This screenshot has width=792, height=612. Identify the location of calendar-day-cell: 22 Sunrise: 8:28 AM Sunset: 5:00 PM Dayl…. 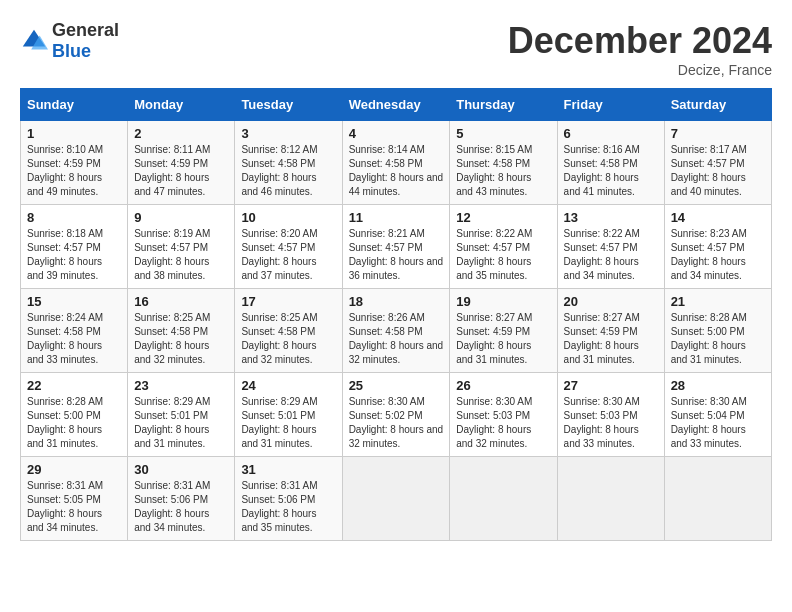
(74, 415).